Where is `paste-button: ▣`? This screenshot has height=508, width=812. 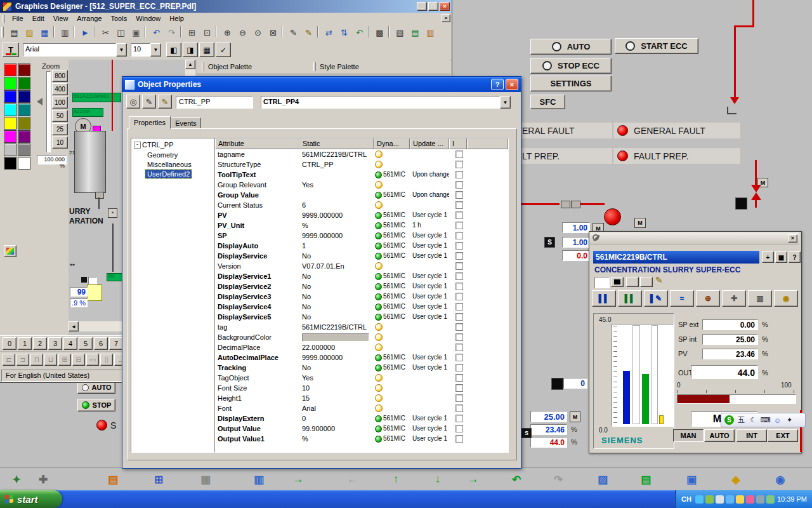 paste-button: ▣ is located at coordinates (136, 32).